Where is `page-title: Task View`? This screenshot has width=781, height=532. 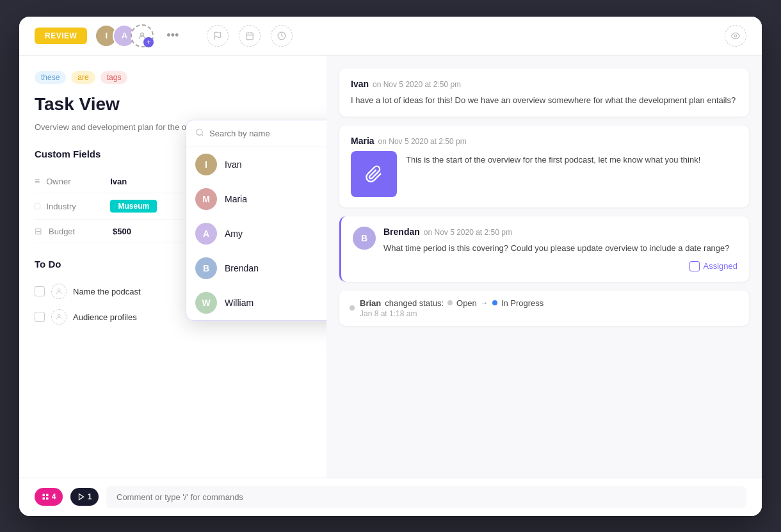 page-title: Task View is located at coordinates (173, 104).